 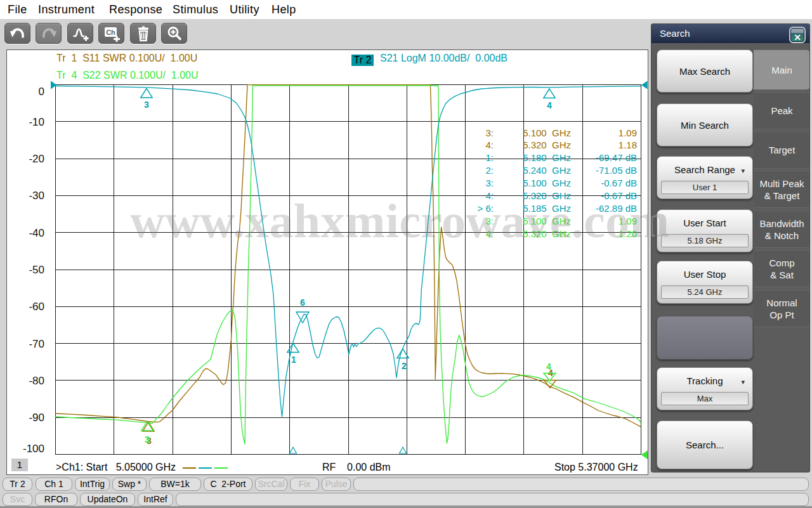 I want to click on svg-text: -70, so click(x=37, y=344).